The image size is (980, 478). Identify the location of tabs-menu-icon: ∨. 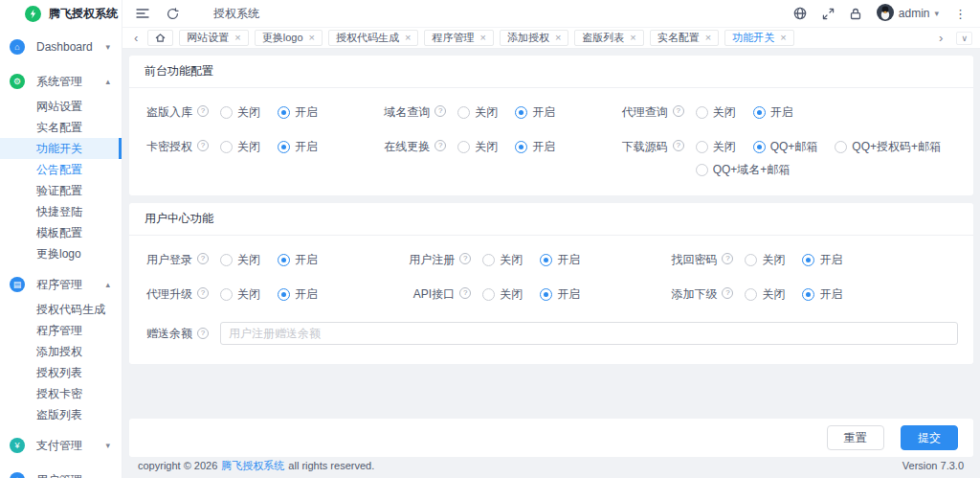
(965, 38).